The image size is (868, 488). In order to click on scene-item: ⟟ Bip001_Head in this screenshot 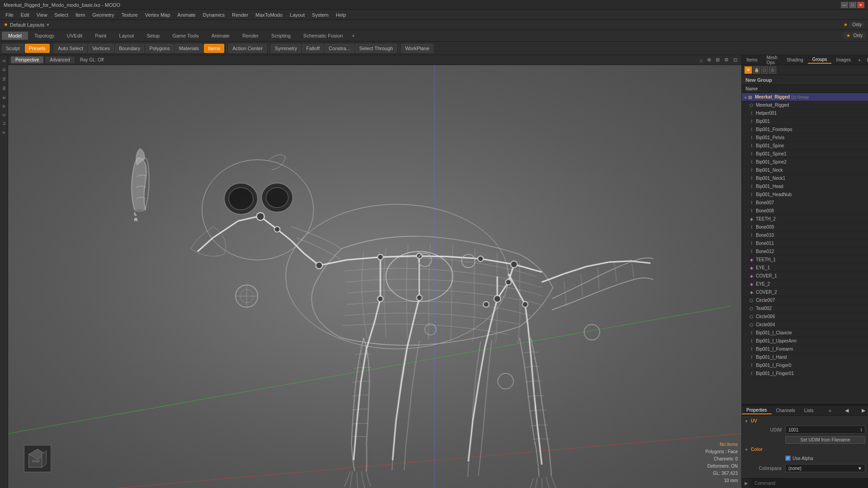, I will do `click(805, 187)`.